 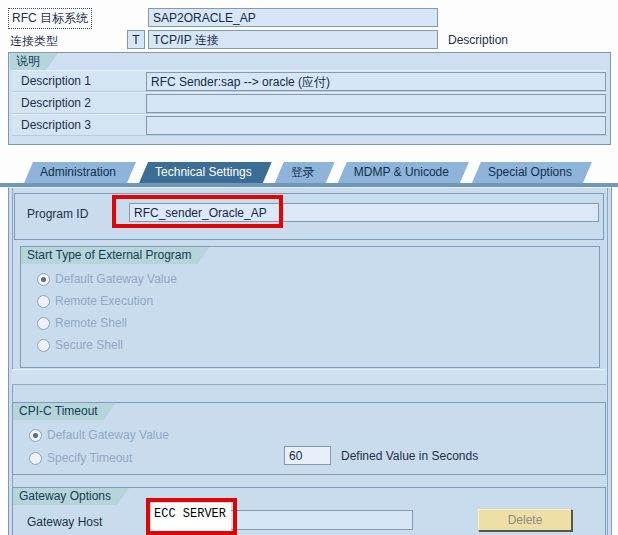 What do you see at coordinates (34, 42) in the screenshot?
I see `connection-type-label: 连接类型` at bounding box center [34, 42].